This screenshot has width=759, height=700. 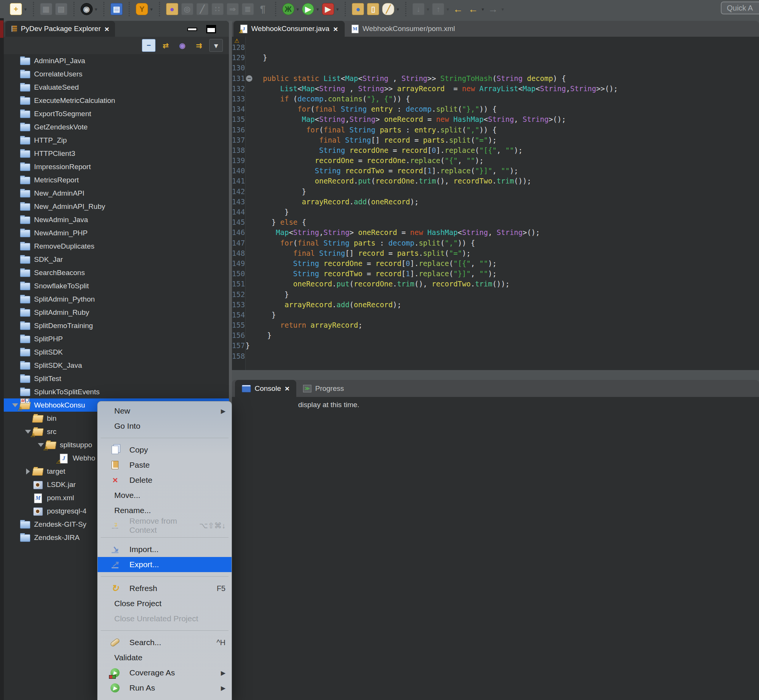 What do you see at coordinates (164, 495) in the screenshot?
I see `menu-item-move: Move...` at bounding box center [164, 495].